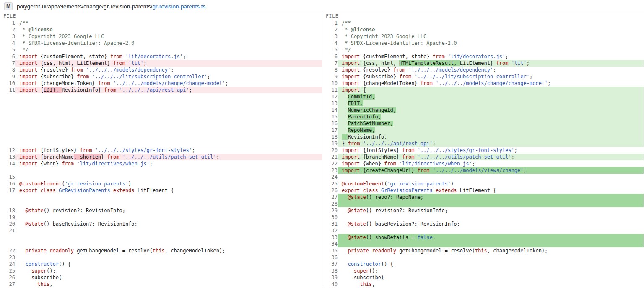 The height and width of the screenshot is (288, 644). What do you see at coordinates (169, 184) in the screenshot?
I see `code-line: @customElement('gr-revision-parents')` at bounding box center [169, 184].